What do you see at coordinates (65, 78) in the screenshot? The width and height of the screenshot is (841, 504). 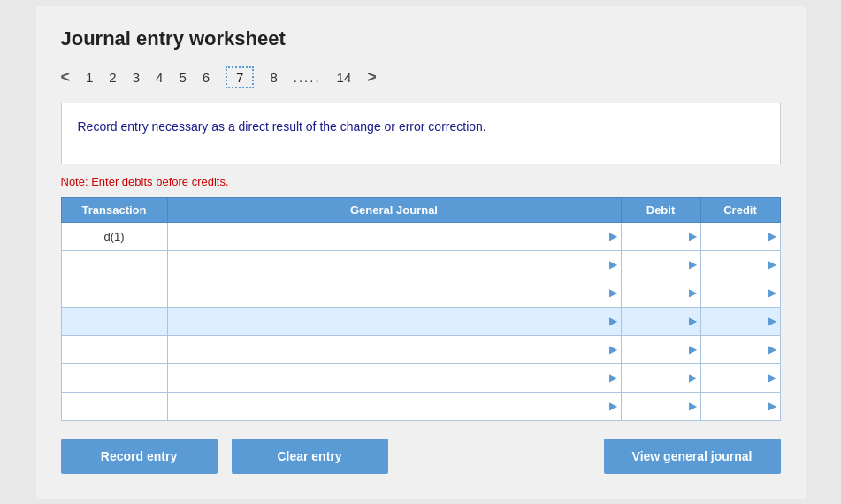 I see `prev-arrow: <` at bounding box center [65, 78].